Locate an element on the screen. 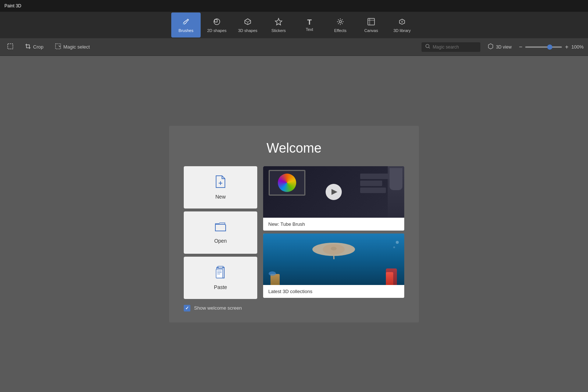  select-icon is located at coordinates (10, 47).